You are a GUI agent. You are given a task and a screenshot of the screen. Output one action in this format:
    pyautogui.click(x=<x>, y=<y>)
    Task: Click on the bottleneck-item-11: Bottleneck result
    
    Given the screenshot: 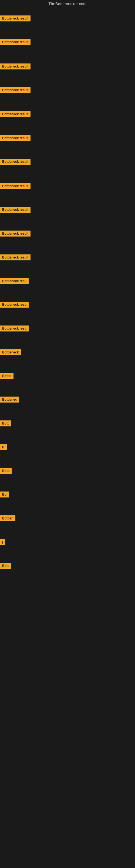 What is the action you would take?
    pyautogui.click(x=15, y=257)
    